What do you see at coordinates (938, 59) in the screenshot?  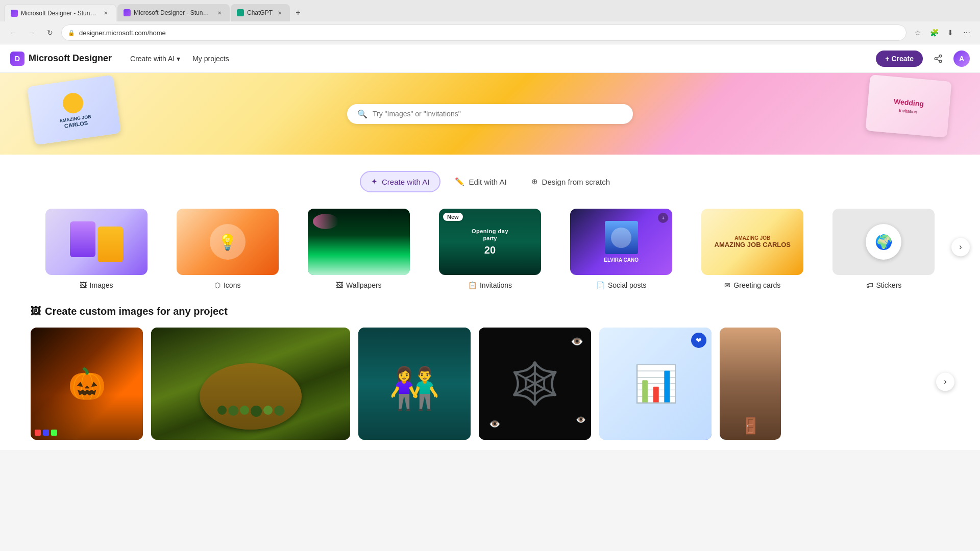 I see `share-icon` at bounding box center [938, 59].